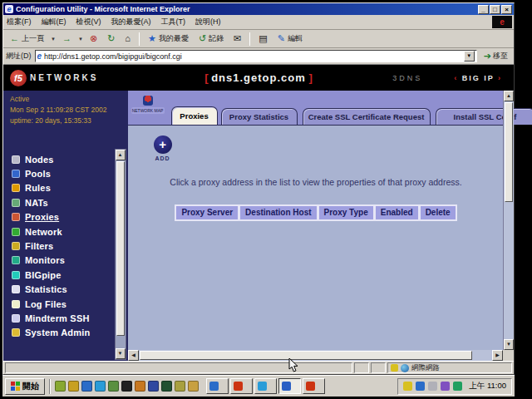  What do you see at coordinates (469, 57) in the screenshot?
I see `address-dropdown: ▼` at bounding box center [469, 57].